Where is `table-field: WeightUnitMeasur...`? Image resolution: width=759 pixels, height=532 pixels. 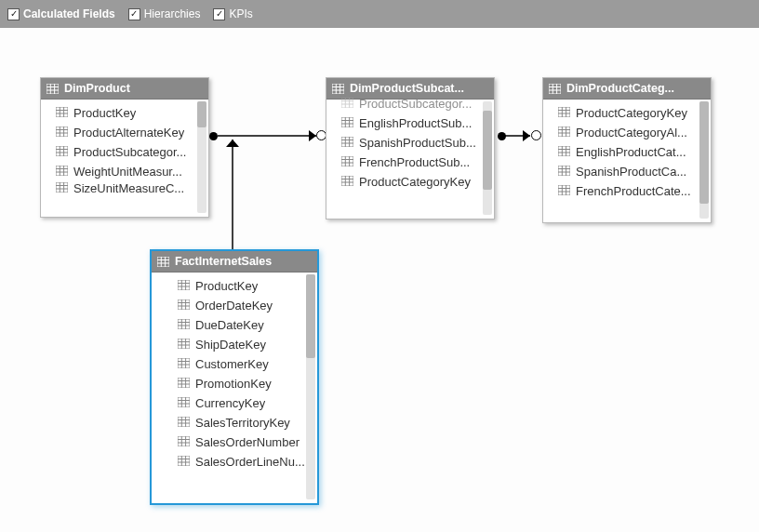 table-field: WeightUnitMeasur... is located at coordinates (125, 171).